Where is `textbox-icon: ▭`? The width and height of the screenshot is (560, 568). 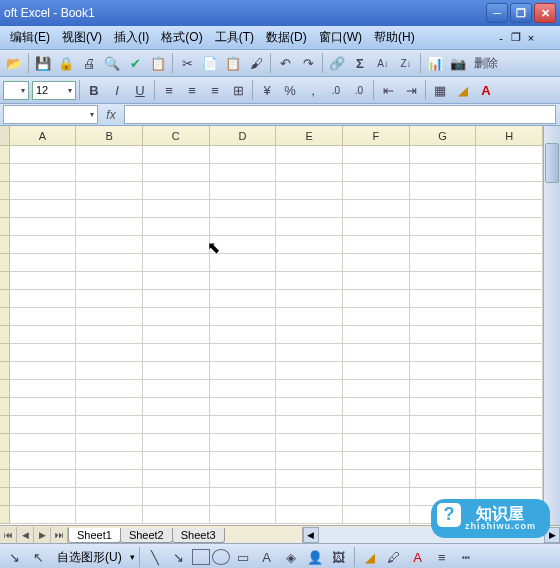 textbox-icon: ▭ is located at coordinates (243, 557).